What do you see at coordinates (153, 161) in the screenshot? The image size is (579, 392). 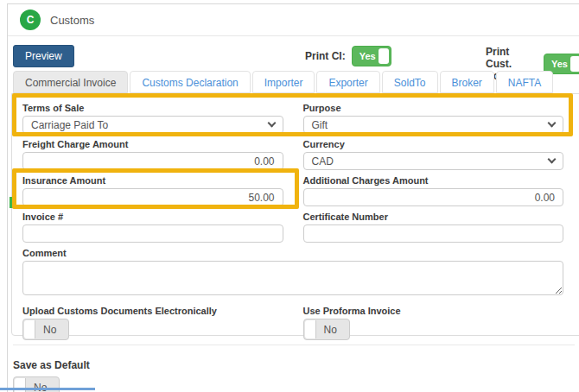 I see `freight-charge-input` at bounding box center [153, 161].